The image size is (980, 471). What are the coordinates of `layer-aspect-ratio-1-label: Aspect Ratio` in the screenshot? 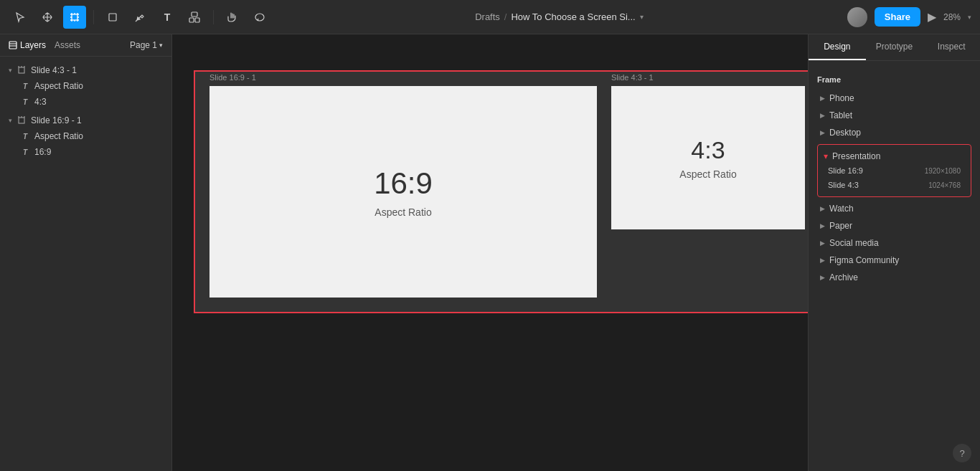 It's located at (59, 86).